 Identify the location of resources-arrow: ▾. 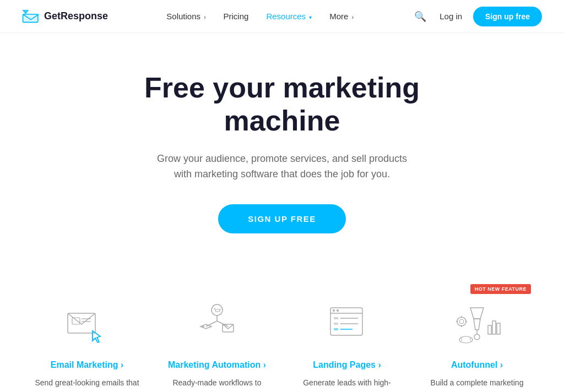
(311, 18).